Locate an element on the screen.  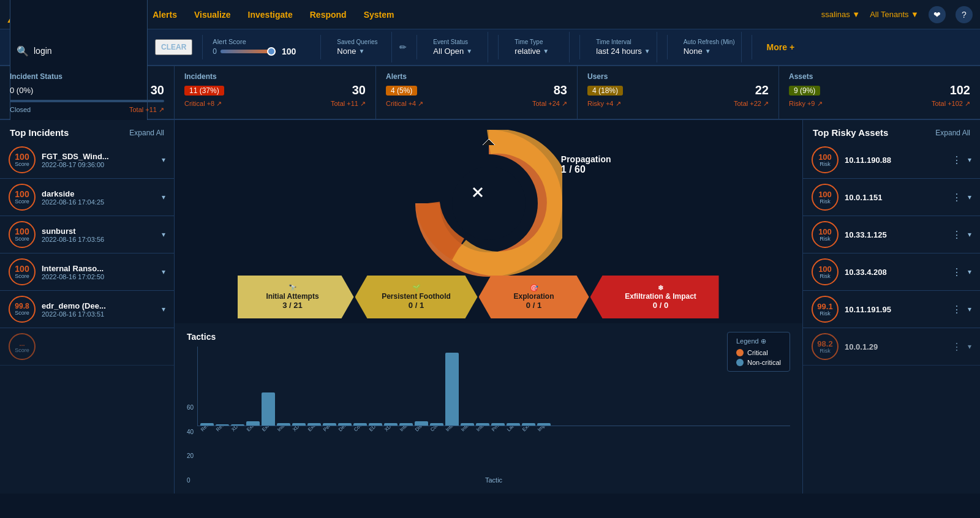
list-item: 100 Risk 10.11.190.88 ⋮ ▾ is located at coordinates (892, 160).